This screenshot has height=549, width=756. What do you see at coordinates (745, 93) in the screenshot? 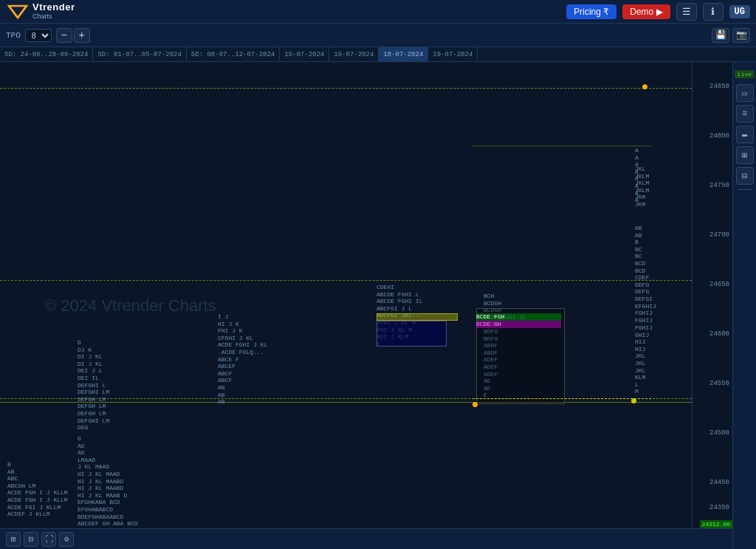
I see `sidebar-icon-rect: ▭` at bounding box center [745, 93].